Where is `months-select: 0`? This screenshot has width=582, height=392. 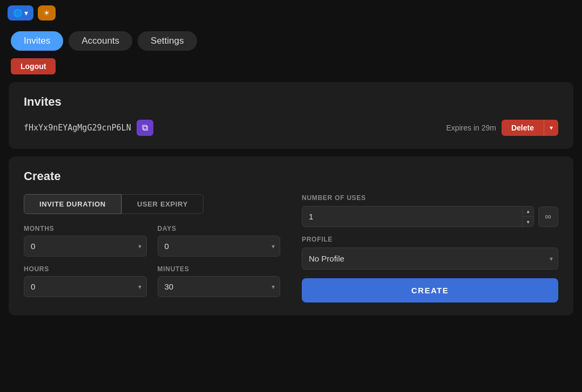 months-select: 0 is located at coordinates (85, 246).